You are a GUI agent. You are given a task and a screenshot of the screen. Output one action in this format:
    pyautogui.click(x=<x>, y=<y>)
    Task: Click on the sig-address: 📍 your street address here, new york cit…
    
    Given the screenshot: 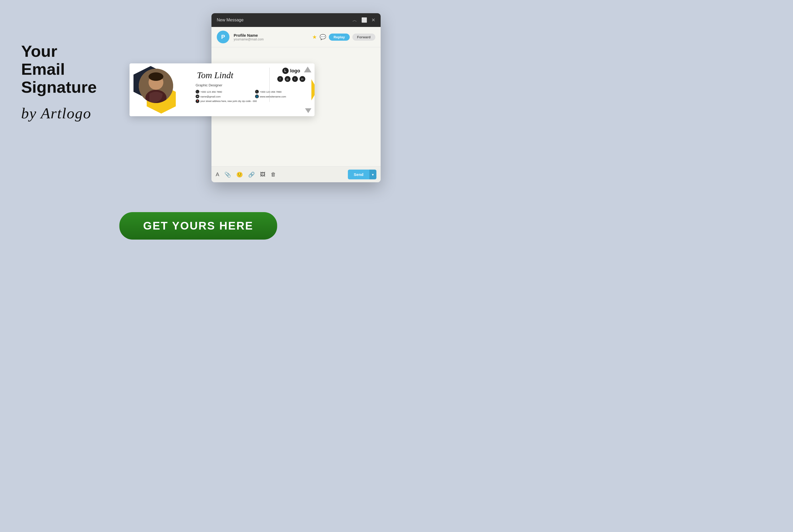 What is the action you would take?
    pyautogui.click(x=253, y=101)
    